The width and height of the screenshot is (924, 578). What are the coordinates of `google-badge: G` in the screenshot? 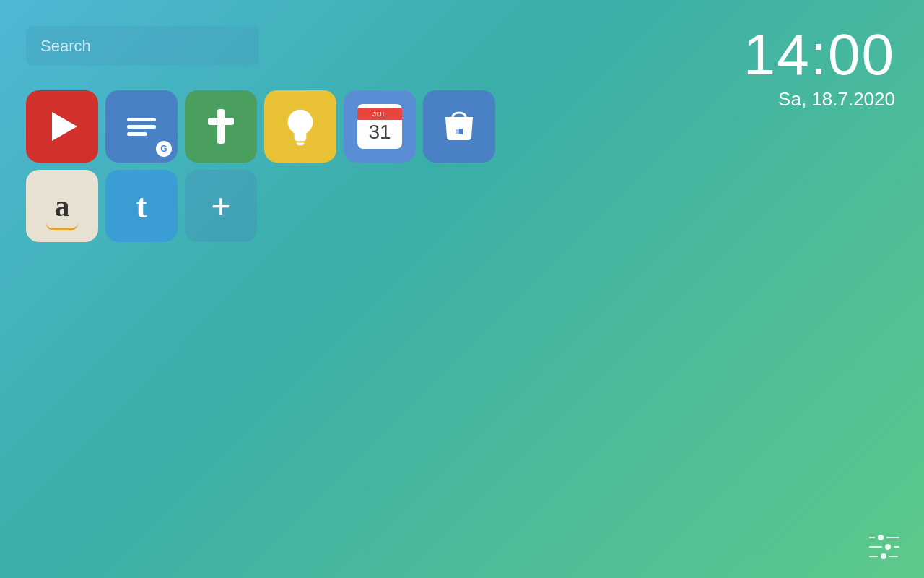 It's located at (164, 149).